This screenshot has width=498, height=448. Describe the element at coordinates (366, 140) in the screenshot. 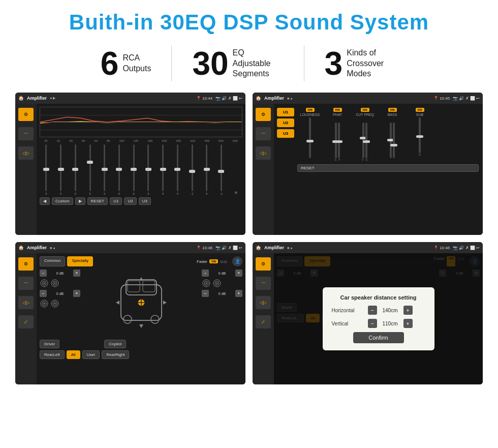

I see `cutfreq-slider-g` at that location.